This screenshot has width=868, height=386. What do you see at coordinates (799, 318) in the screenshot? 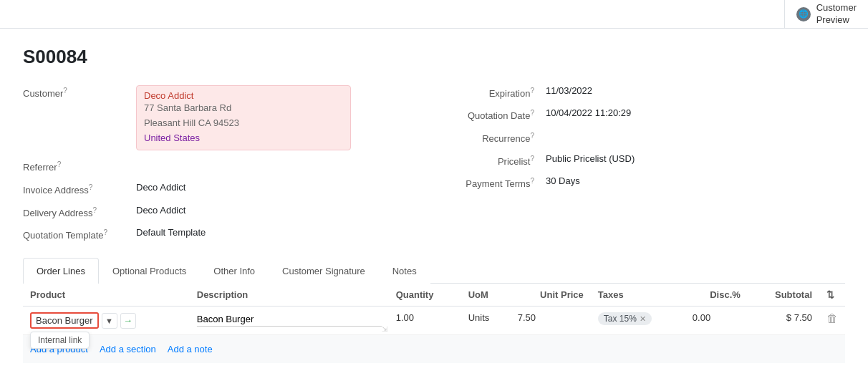
I see `subtotal-value: $ 7.50` at bounding box center [799, 318].